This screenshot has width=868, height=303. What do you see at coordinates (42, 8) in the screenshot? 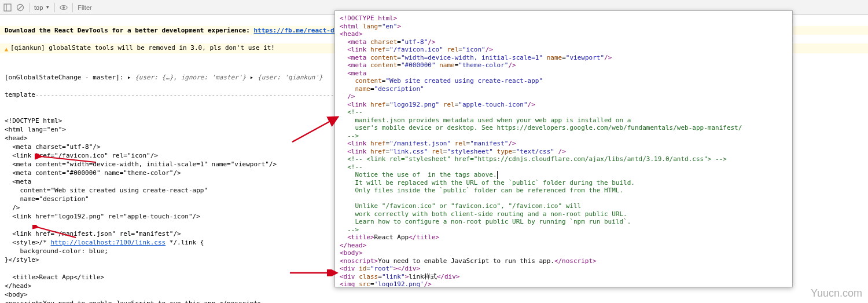
I see `context-dropdown: top ▼` at bounding box center [42, 8].